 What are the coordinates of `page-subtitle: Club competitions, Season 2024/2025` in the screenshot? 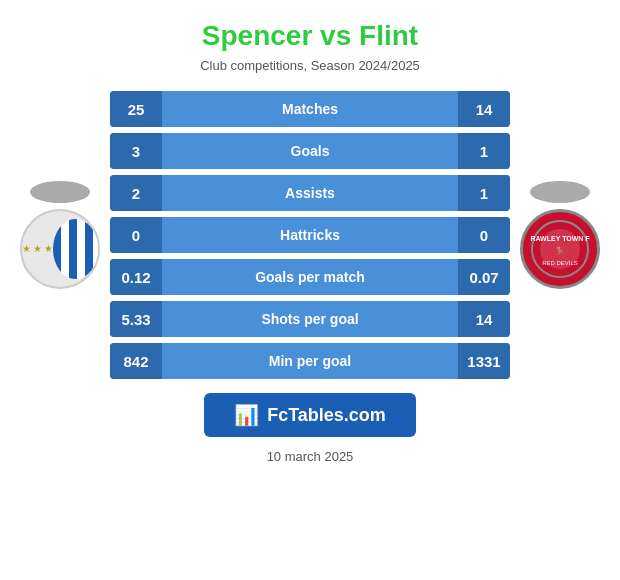 It's located at (310, 66).